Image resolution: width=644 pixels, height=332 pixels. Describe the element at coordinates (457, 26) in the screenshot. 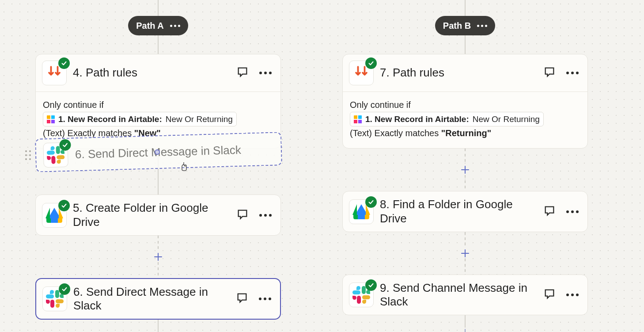

I see `path-b-label: Path B` at that location.